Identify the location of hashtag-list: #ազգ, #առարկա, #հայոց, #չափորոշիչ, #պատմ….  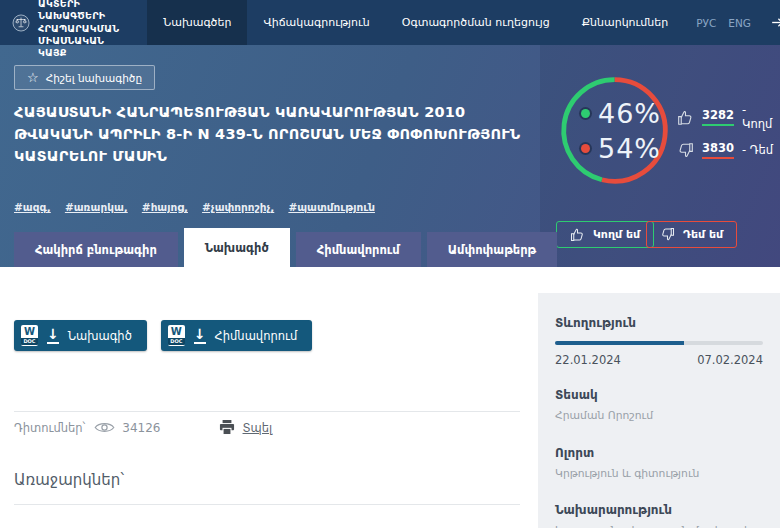
(199, 206).